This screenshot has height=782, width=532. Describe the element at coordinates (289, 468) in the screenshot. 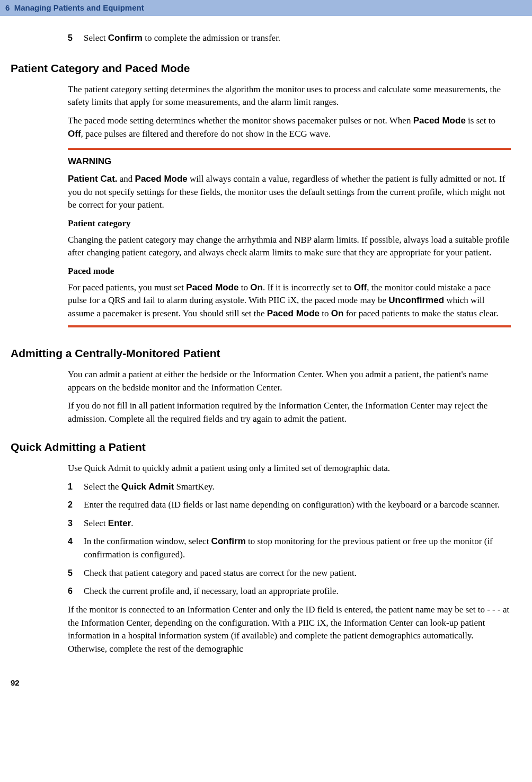

I see `section-body: Use Quick Admit to quickly admit a patie…` at that location.